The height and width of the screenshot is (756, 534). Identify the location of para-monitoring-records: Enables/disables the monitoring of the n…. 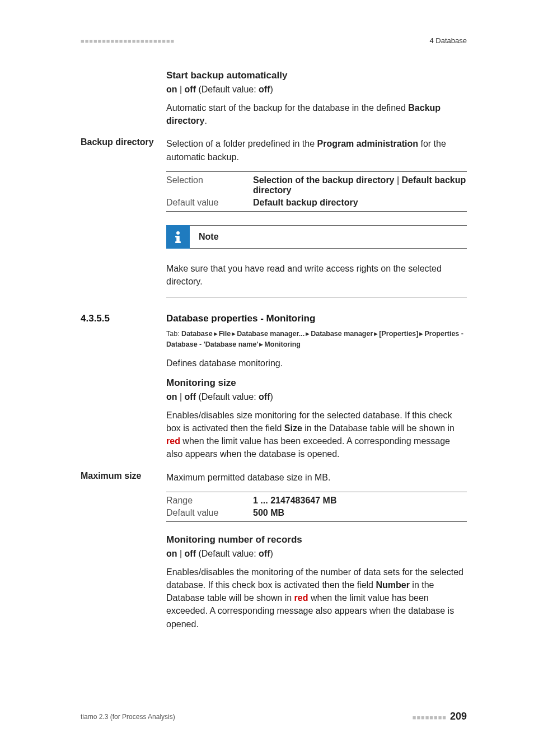
(317, 598).